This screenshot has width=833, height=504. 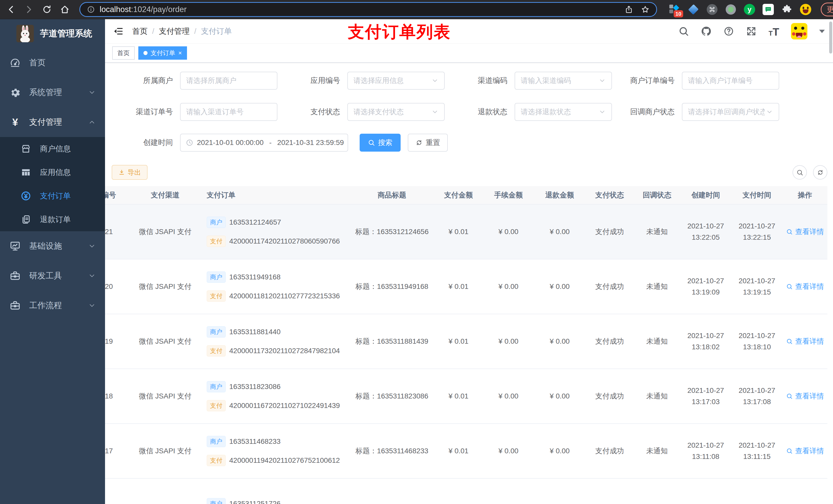 I want to click on sidebar-item-首页: 首页, so click(x=53, y=63).